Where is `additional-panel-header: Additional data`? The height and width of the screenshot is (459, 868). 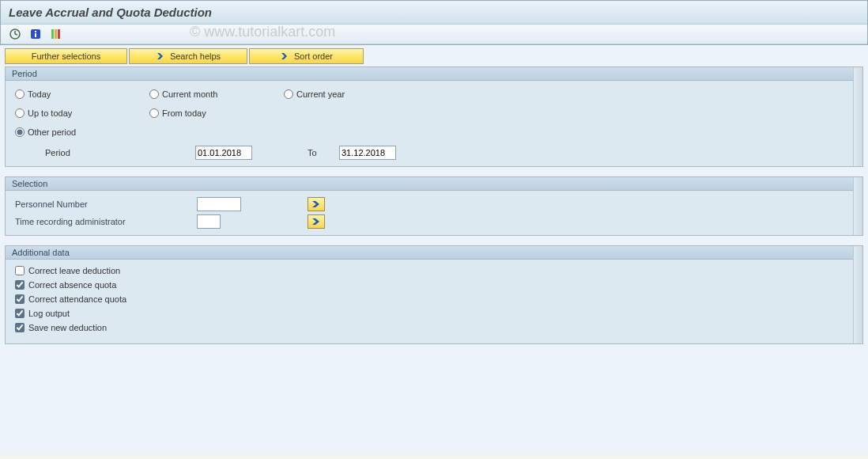
additional-panel-header: Additional data is located at coordinates (434, 253).